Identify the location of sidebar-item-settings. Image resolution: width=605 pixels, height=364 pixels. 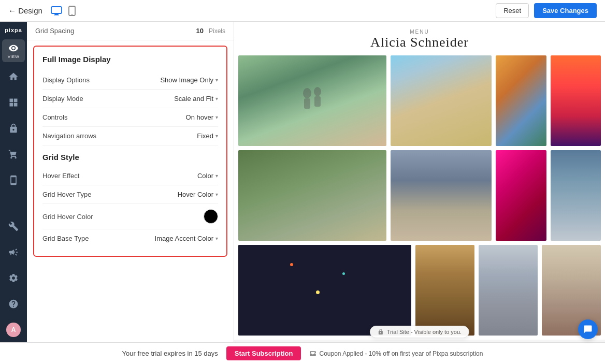
(13, 278).